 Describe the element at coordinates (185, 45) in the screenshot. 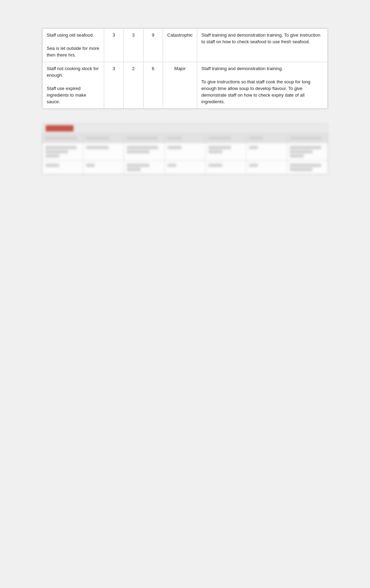

I see `table-row: Staff using old seafood. Sea is let outs…` at that location.